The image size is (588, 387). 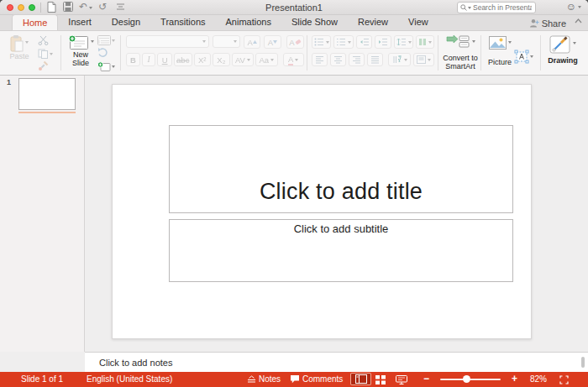 What do you see at coordinates (45, 67) in the screenshot?
I see `format-painter-icon` at bounding box center [45, 67].